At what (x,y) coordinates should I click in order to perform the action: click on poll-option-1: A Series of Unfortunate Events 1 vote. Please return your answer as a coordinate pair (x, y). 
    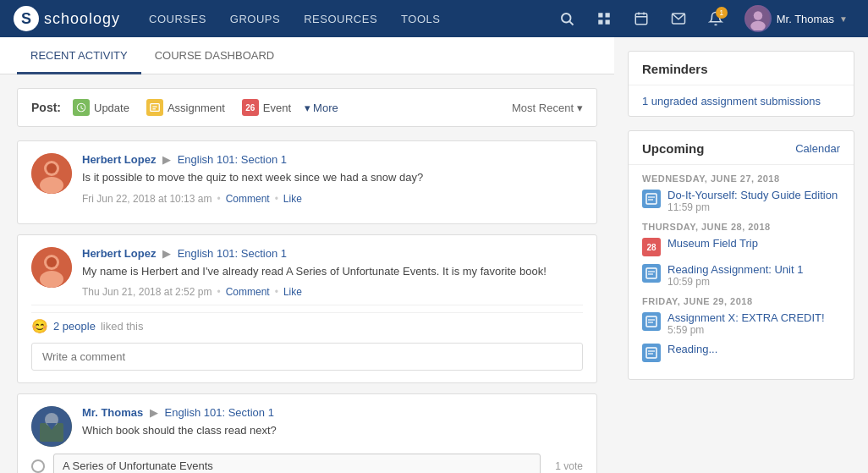
    Looking at the image, I should click on (307, 464).